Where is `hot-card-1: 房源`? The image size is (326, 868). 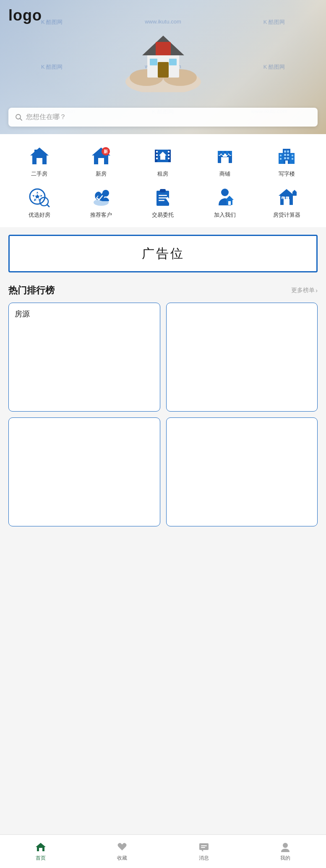
hot-card-1: 房源 is located at coordinates (84, 357).